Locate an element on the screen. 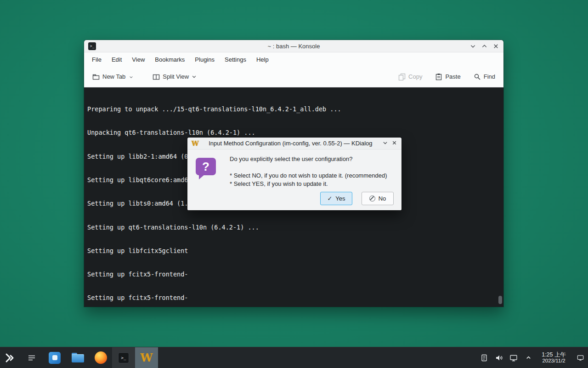 The image size is (588, 368). window-list-button is located at coordinates (32, 358).